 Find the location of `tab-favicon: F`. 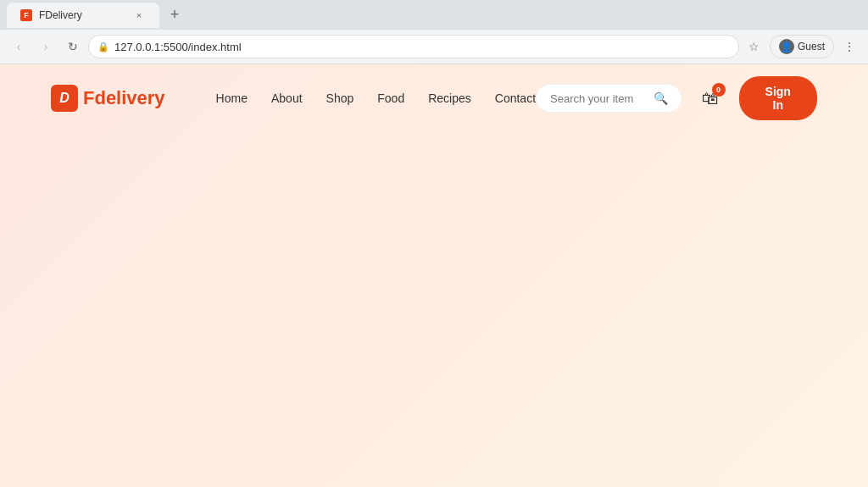

tab-favicon: F is located at coordinates (26, 15).